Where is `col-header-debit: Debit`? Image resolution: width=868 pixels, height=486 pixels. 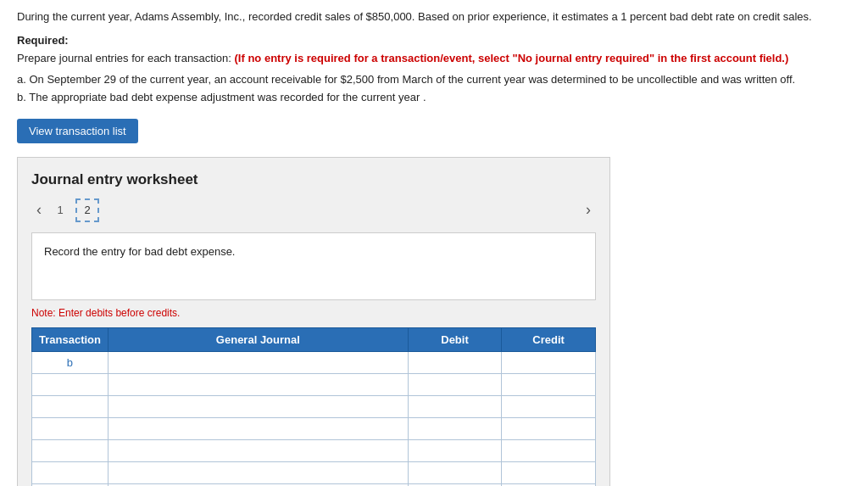
col-header-debit: Debit is located at coordinates (454, 339).